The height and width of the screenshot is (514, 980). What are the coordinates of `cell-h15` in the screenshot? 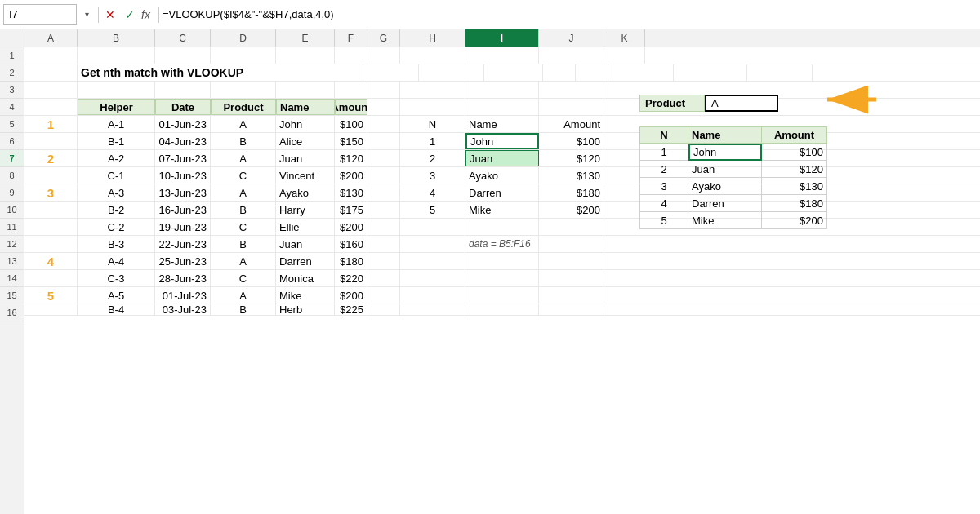 It's located at (433, 295).